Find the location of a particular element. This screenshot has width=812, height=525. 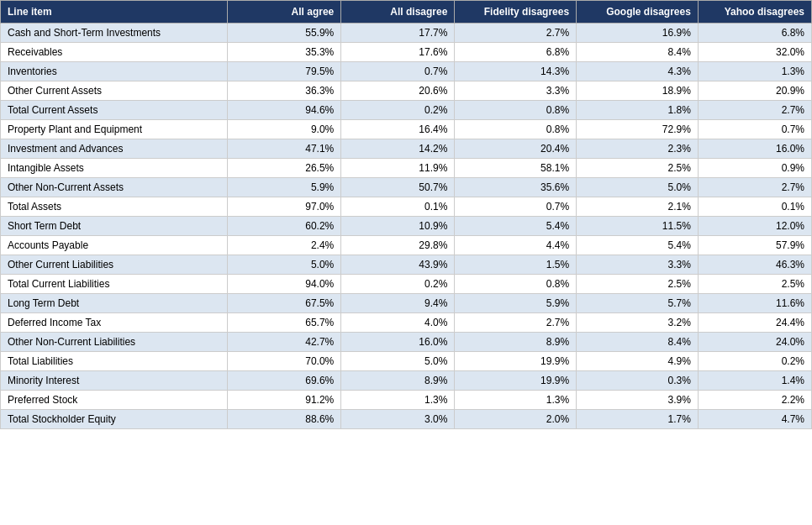

column-header-4: Google disagrees is located at coordinates (637, 12).